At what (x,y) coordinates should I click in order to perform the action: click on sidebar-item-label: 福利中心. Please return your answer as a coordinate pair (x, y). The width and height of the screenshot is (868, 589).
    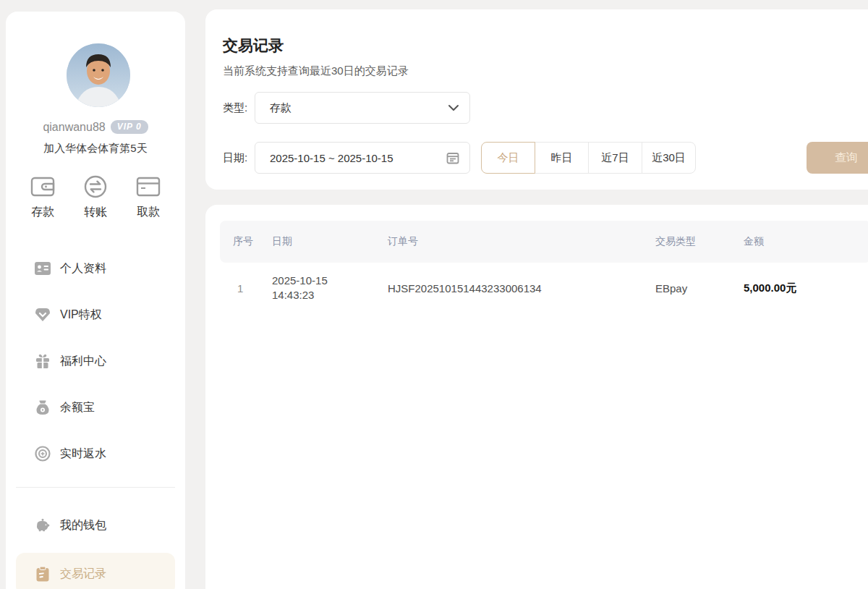
    Looking at the image, I should click on (83, 362).